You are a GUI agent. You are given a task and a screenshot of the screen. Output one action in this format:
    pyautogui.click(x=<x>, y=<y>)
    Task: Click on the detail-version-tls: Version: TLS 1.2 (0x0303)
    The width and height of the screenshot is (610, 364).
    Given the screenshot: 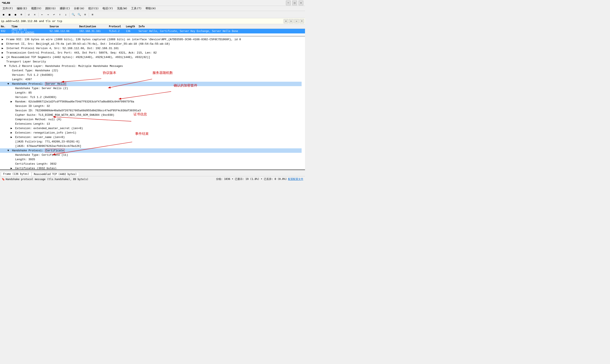 What is the action you would take?
    pyautogui.click(x=151, y=75)
    